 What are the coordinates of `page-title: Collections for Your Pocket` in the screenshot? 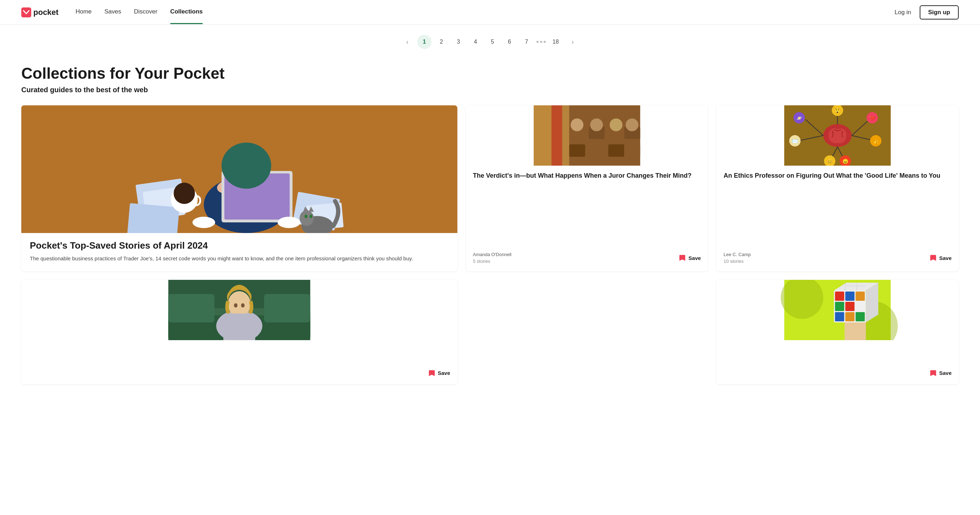 It's located at (490, 73).